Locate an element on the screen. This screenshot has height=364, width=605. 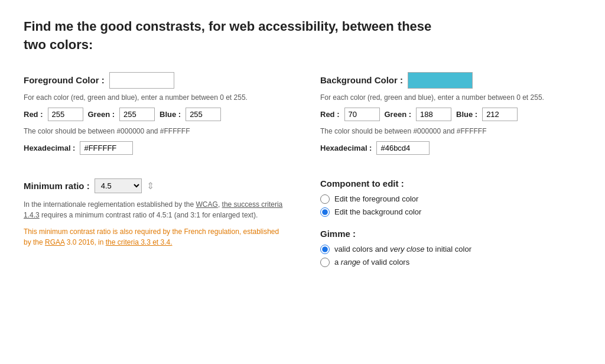
component-option-bg-label: Edit the background color is located at coordinates (378, 212).